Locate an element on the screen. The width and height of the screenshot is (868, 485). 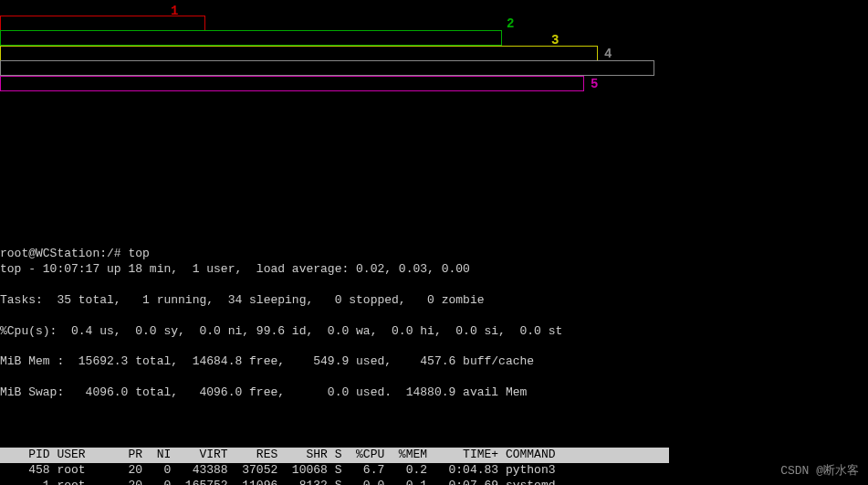
summary-line-swap: MiB Swap: 4096.0 total, 4096.0 free, 0.0… is located at coordinates (434, 393).